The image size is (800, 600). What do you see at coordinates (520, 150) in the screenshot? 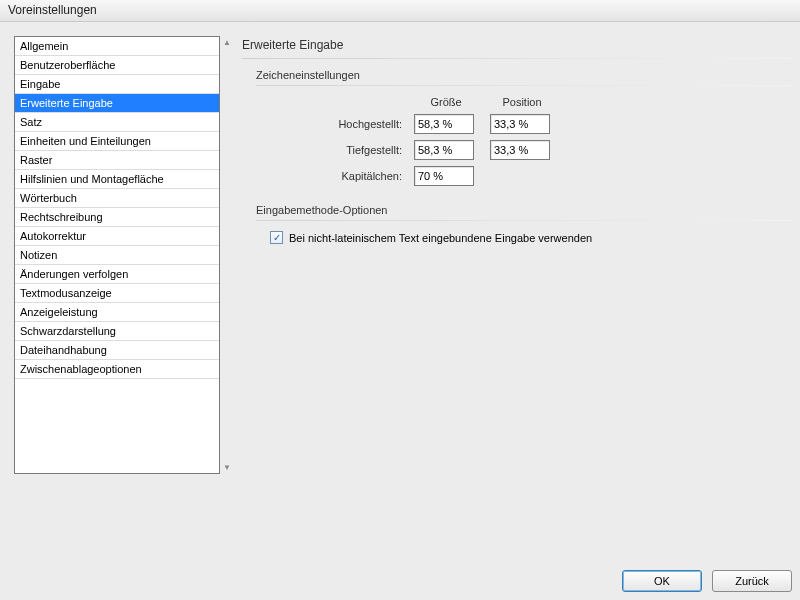
I see `subscript-position-input` at bounding box center [520, 150].